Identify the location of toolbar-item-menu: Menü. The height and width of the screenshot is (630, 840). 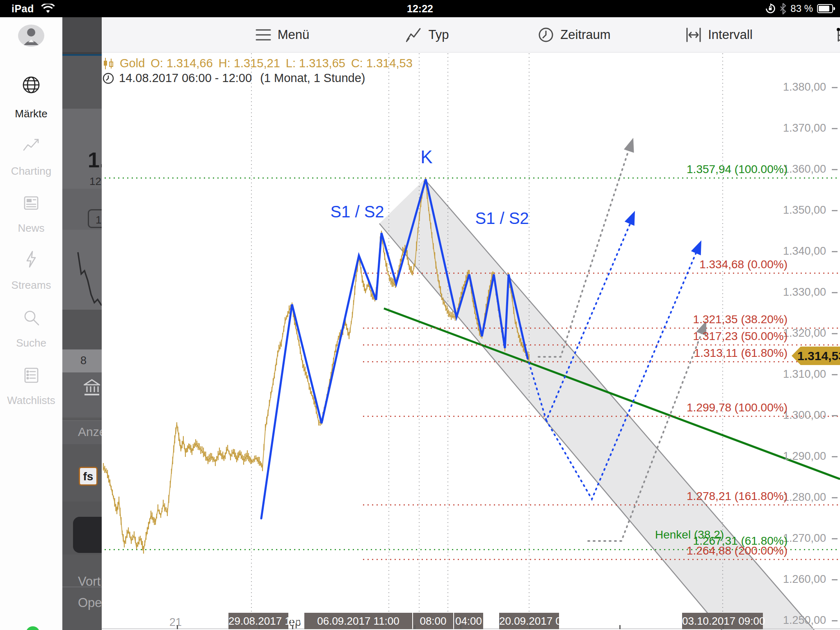
(282, 34).